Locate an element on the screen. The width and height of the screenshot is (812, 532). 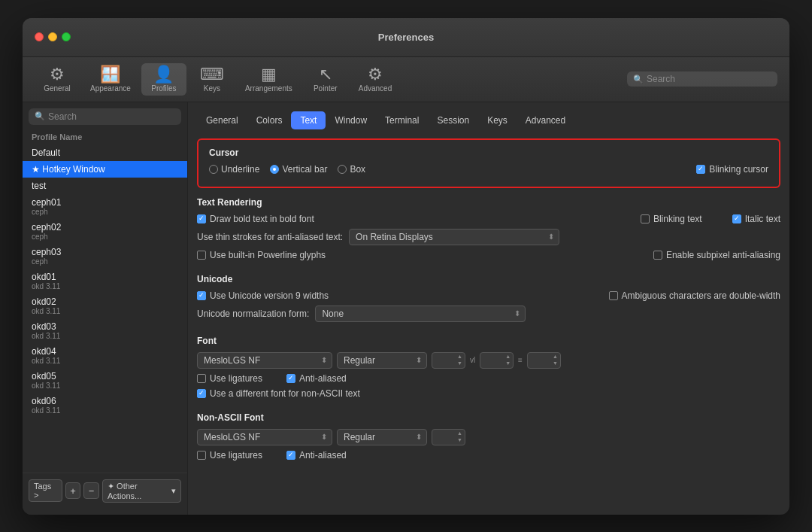
add-profile-button: + is located at coordinates (74, 491).